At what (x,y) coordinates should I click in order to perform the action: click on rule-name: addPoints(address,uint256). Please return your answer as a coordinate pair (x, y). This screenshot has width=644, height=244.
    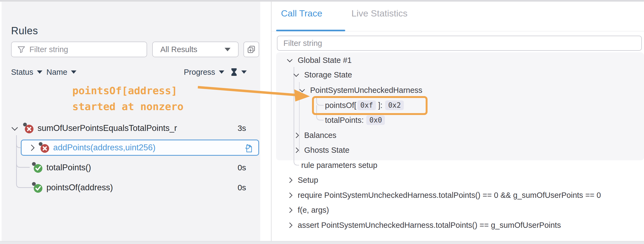
    Looking at the image, I should click on (104, 148).